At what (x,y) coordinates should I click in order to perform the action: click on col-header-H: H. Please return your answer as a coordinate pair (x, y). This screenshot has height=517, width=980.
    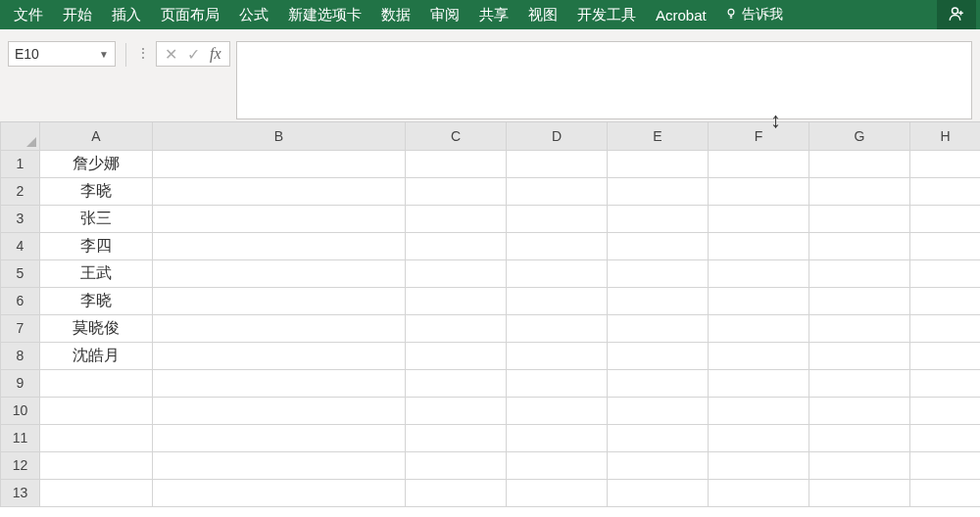
    Looking at the image, I should click on (946, 136).